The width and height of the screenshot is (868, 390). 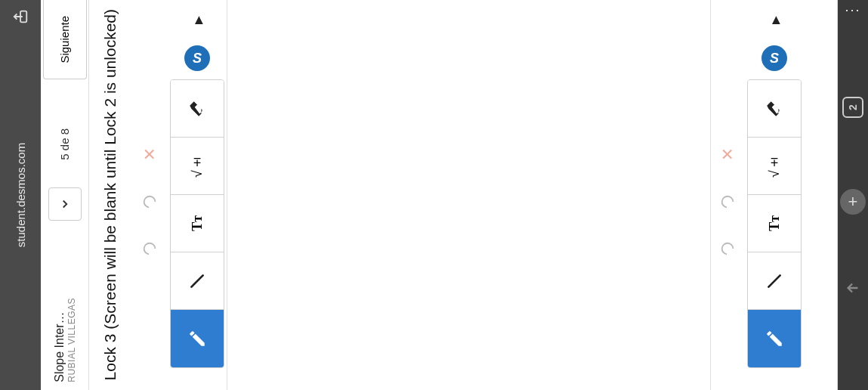 I want to click on activity-header: Siguiente 5 de 8 Slope Inter… RUBIAL VIL…, so click(x=65, y=195).